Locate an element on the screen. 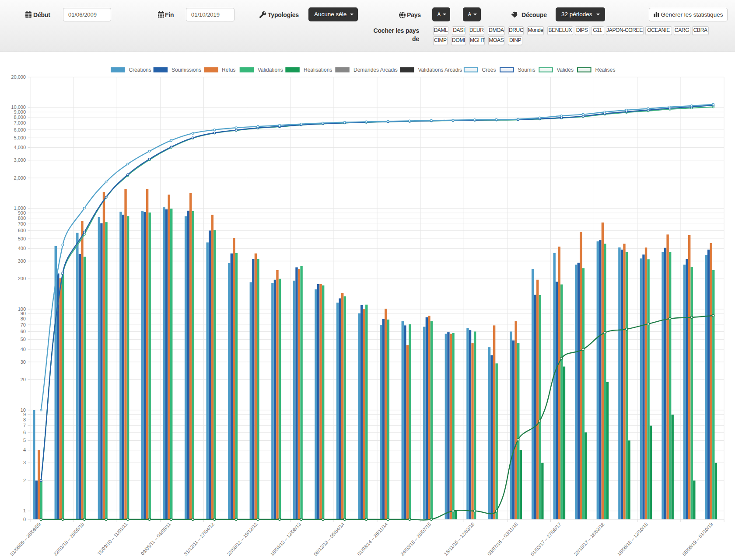 The width and height of the screenshot is (735, 560). svg-text: 700 is located at coordinates (22, 224).